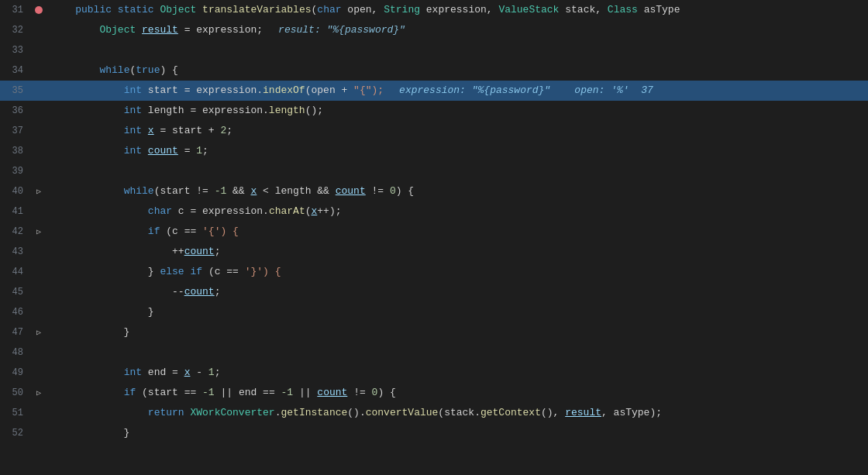  I want to click on line-number-41: 41, so click(15, 212).